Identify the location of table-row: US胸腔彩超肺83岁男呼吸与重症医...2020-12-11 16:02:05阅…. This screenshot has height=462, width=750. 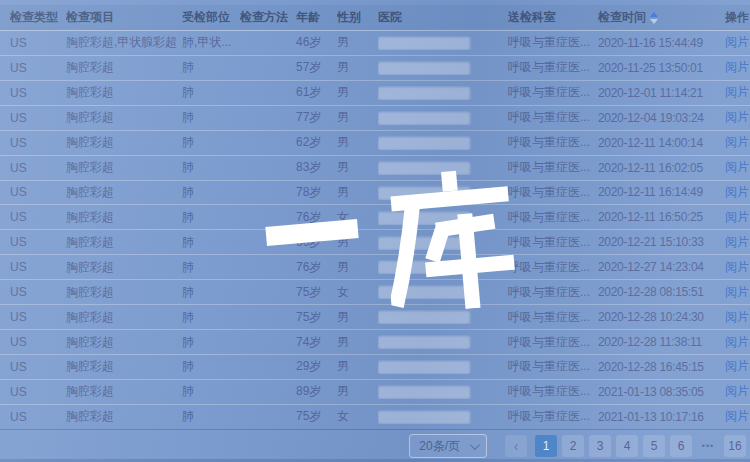
(375, 168).